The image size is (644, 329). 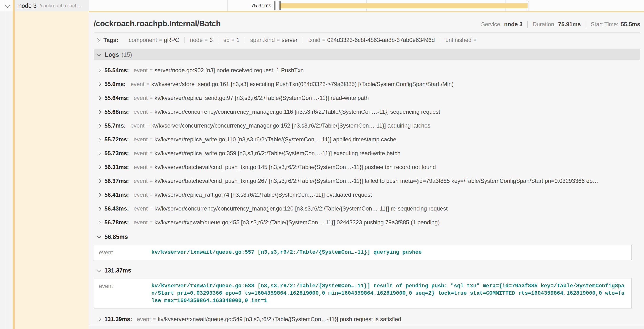 What do you see at coordinates (367, 40) in the screenshot?
I see `tags-toggle-row: Tags: component = gRPC node = 3 sb = 1` at bounding box center [367, 40].